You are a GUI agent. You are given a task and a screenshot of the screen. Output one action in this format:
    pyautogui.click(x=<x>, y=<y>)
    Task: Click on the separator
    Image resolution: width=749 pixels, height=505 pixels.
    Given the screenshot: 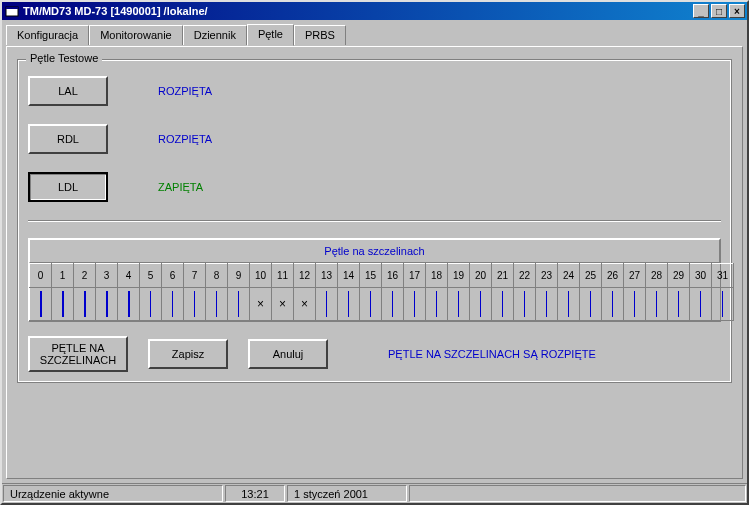 What is the action you would take?
    pyautogui.click(x=374, y=221)
    